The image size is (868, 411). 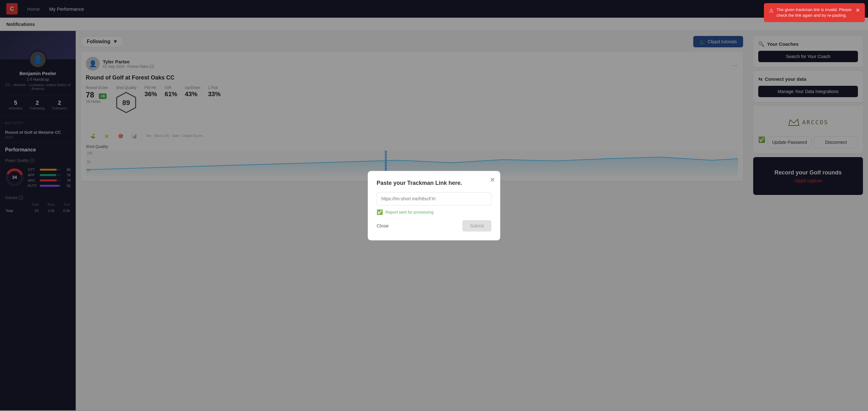 What do you see at coordinates (815, 13) in the screenshot?
I see `toast-message: The given trackman link is invalid. Plea…` at bounding box center [815, 13].